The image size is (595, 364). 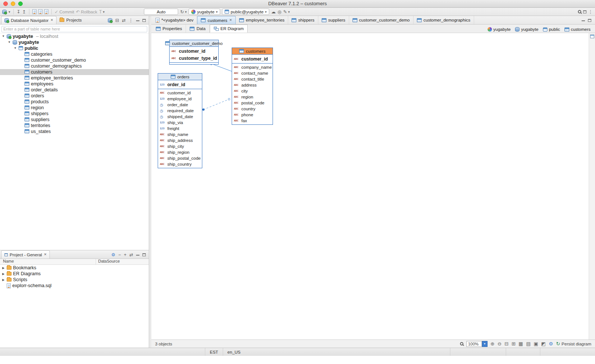 What do you see at coordinates (528, 344) in the screenshot?
I see `print-diagram-icon: ▤` at bounding box center [528, 344].